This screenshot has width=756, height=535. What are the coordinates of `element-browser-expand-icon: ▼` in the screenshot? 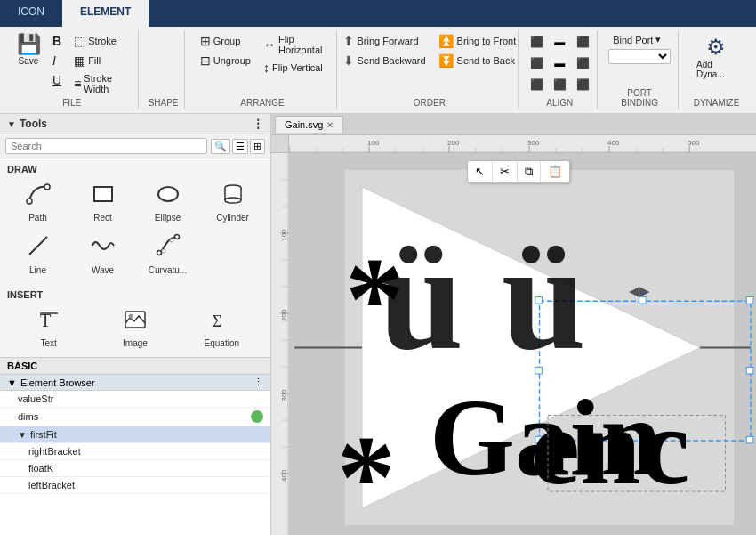 It's located at (12, 383).